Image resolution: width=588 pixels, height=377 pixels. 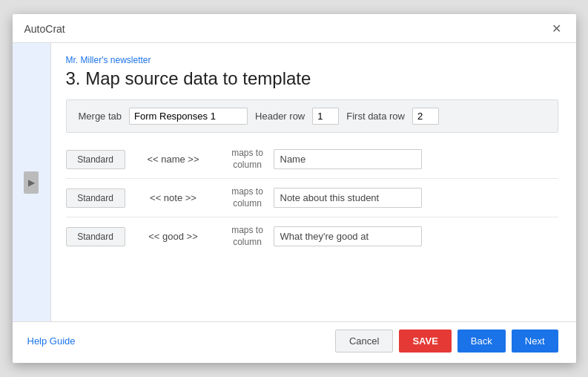 I want to click on save-button: SAVE, so click(x=425, y=341).